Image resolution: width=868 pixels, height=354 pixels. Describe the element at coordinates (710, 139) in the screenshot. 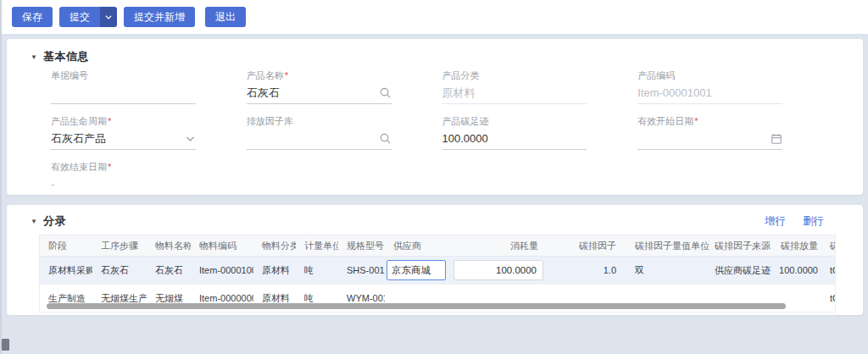

I see `valid-start-date-input` at that location.